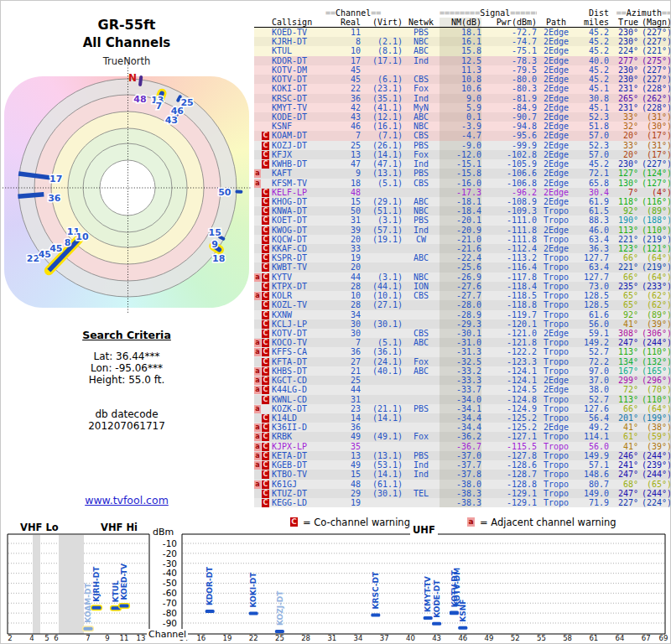  Describe the element at coordinates (258, 99) in the screenshot. I see `warn-a-cell` at that location.